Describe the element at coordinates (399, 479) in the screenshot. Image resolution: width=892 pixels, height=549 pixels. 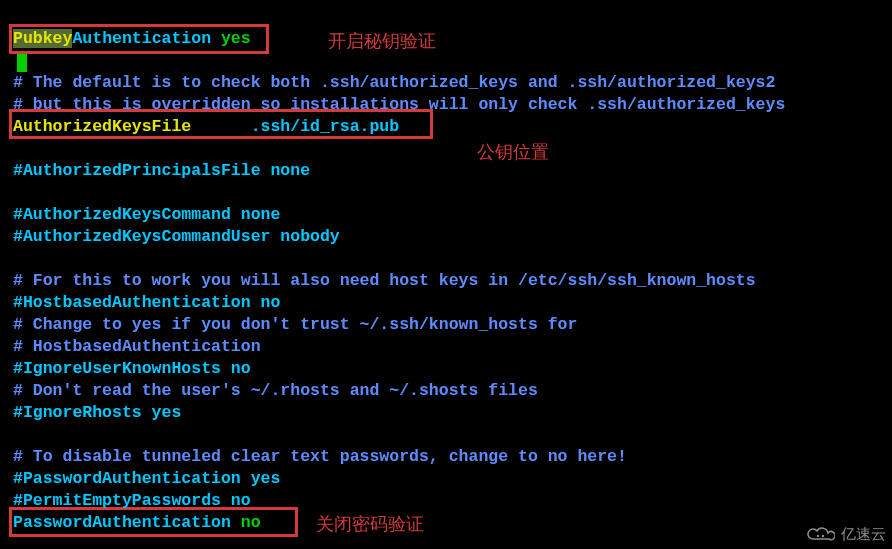
I see `line-passwordauth-comment: #PasswordAuthentication yes` at that location.